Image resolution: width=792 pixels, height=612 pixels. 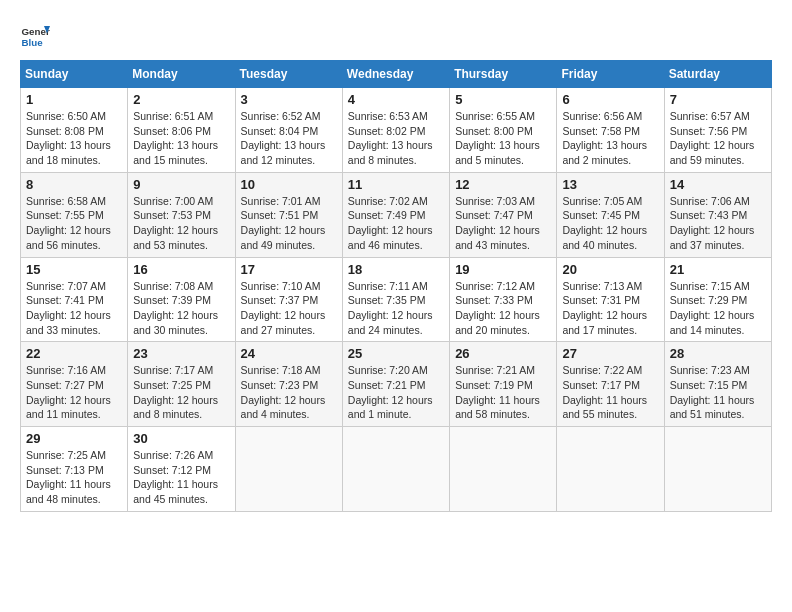 I want to click on day-info: Sunrise: 7:17 AMSunset: 7:25 PMDaylight:…, so click(x=181, y=392).